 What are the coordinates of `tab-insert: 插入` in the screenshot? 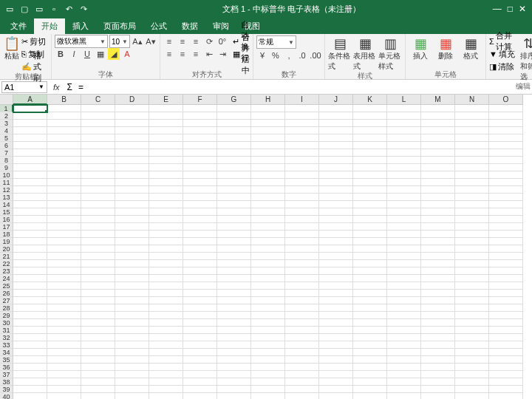 It's located at (81, 27).